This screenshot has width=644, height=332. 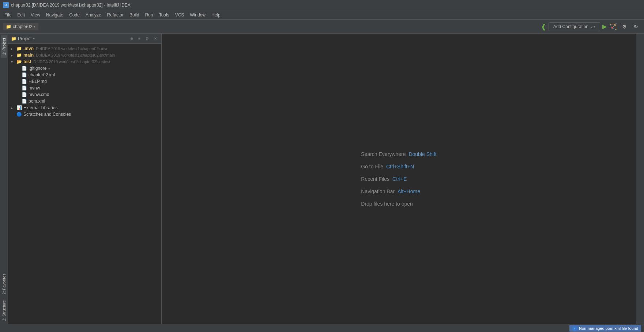 I want to click on main-arrow-icon, so click(x=14, y=56).